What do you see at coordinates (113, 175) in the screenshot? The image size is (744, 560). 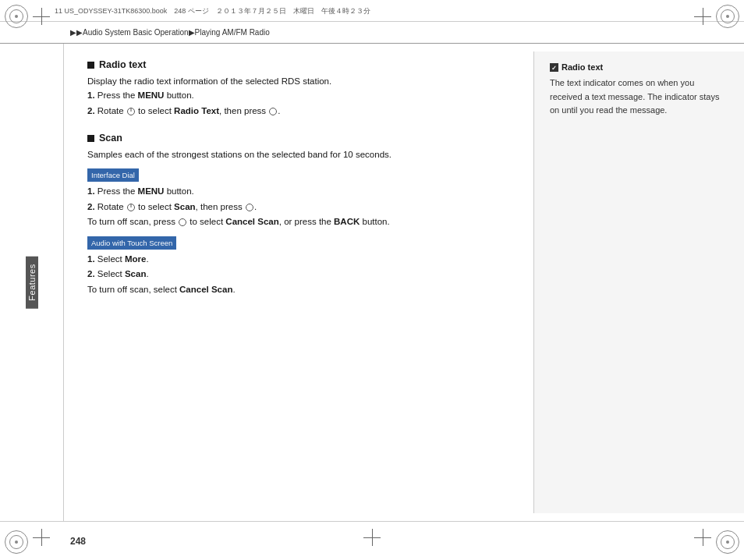 I see `interface-dial-badge: Interface Dial` at bounding box center [113, 175].